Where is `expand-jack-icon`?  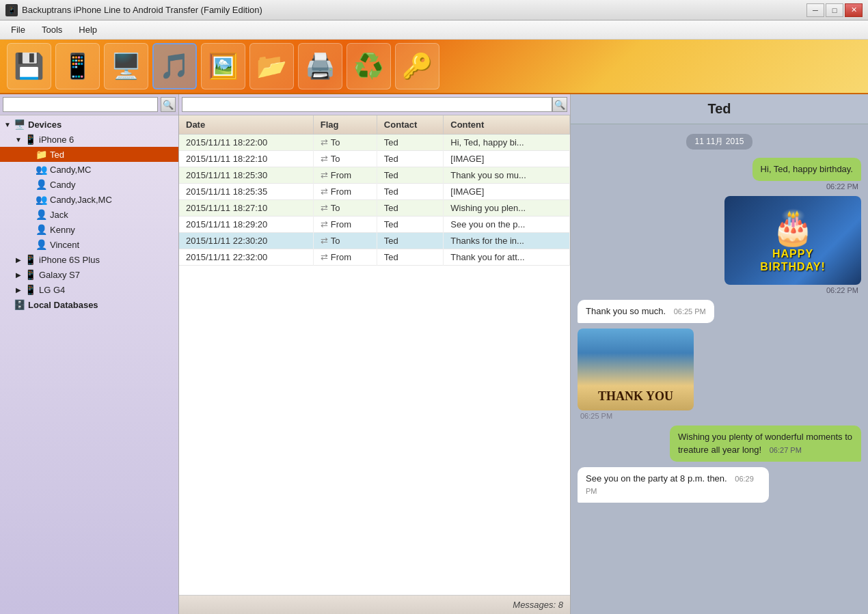
expand-jack-icon is located at coordinates (29, 214).